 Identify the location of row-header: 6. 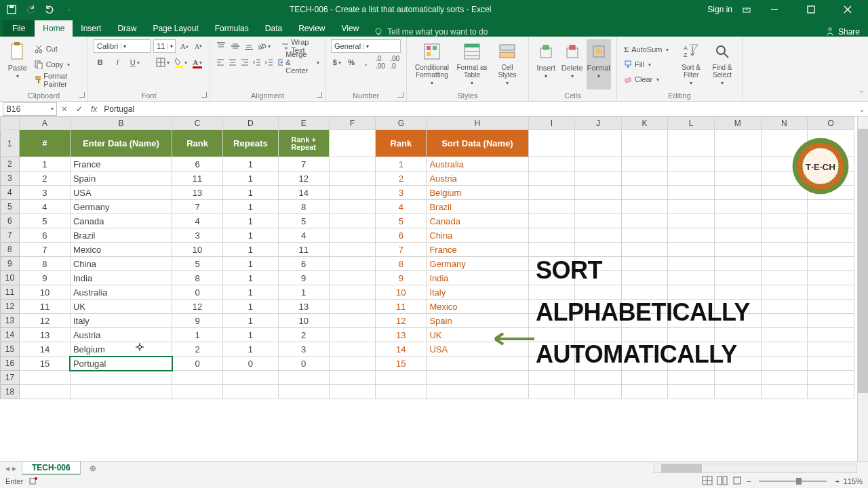
(10, 221).